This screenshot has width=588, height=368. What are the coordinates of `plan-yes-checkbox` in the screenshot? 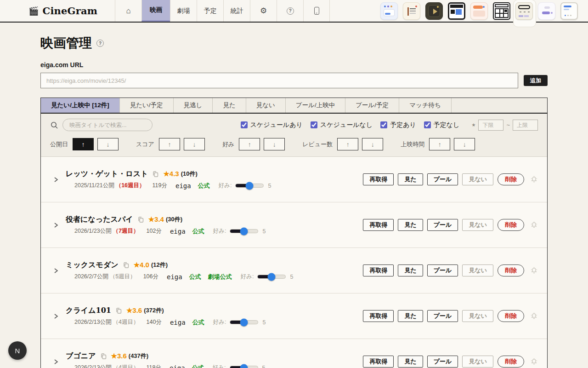 It's located at (384, 125).